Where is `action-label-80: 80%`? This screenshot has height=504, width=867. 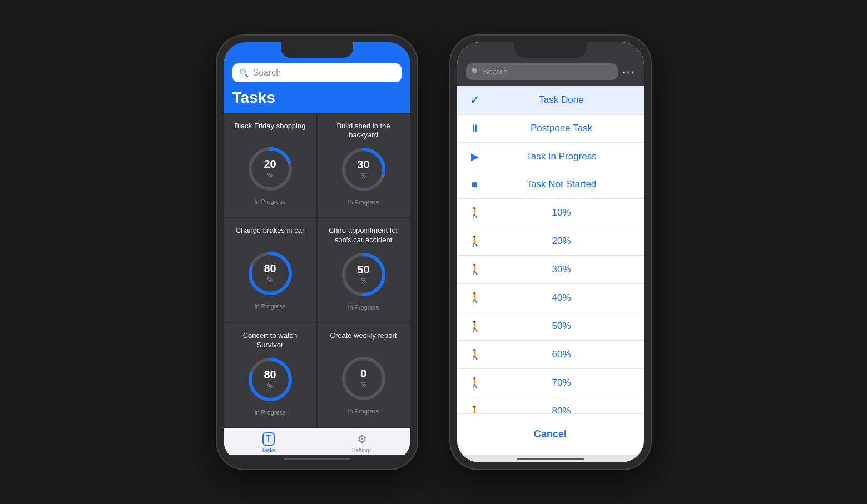 action-label-80: 80% is located at coordinates (562, 410).